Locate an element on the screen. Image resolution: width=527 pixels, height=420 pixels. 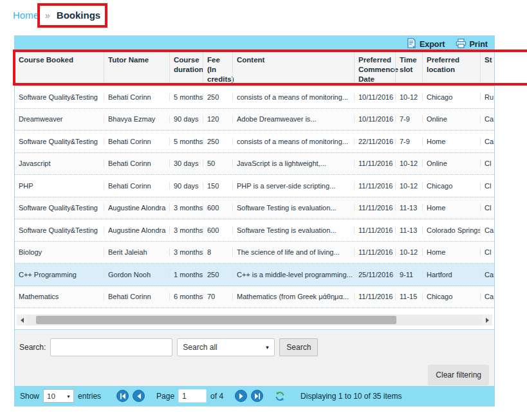
print-button: Print is located at coordinates (472, 44).